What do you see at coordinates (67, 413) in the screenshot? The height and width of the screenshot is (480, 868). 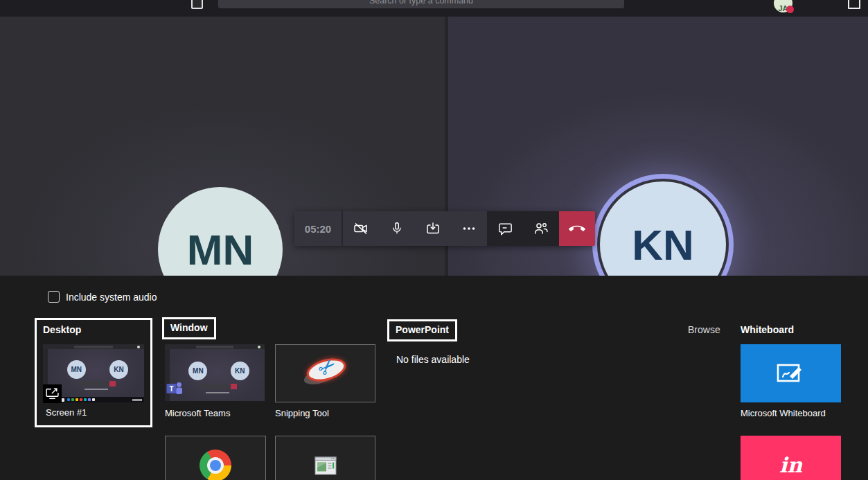 I see `screen-1-label: Screen #1` at bounding box center [67, 413].